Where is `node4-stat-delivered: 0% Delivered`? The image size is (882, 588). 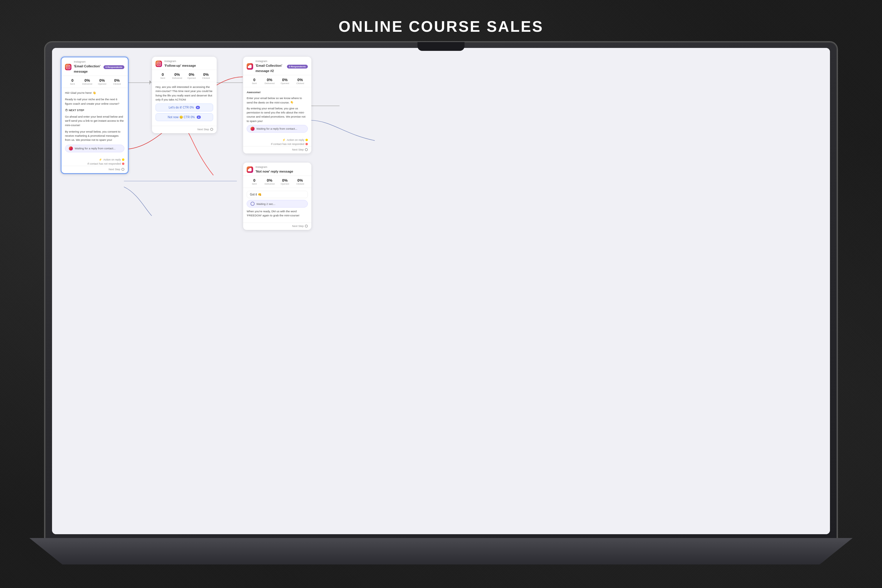
node4-stat-delivered: 0% Delivered is located at coordinates (270, 182).